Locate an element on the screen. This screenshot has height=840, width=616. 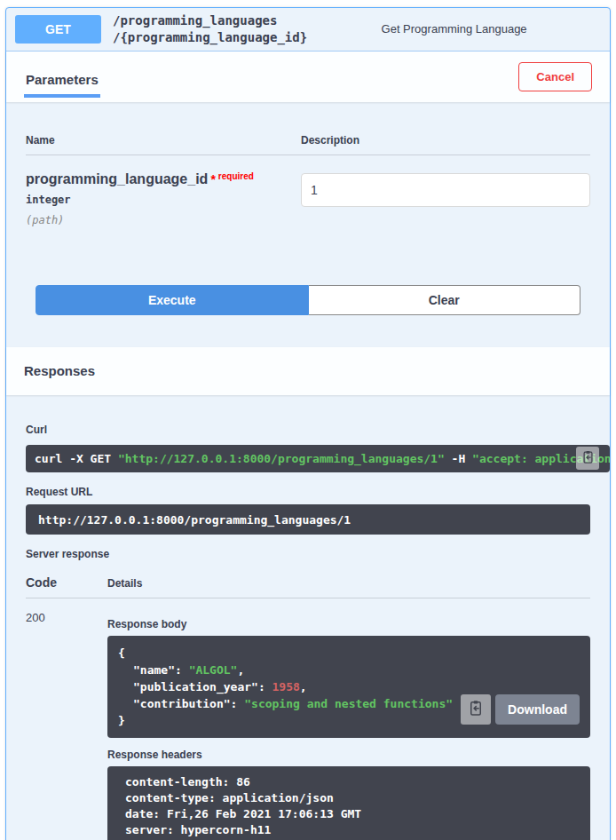
response-headers-label: Response headers is located at coordinates (349, 755).